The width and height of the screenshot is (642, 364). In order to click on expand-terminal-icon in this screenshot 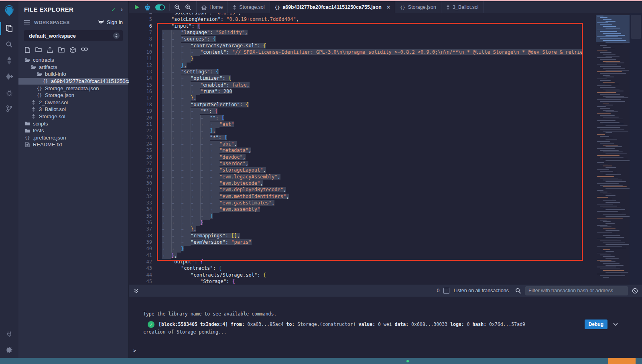, I will do `click(136, 291)`.